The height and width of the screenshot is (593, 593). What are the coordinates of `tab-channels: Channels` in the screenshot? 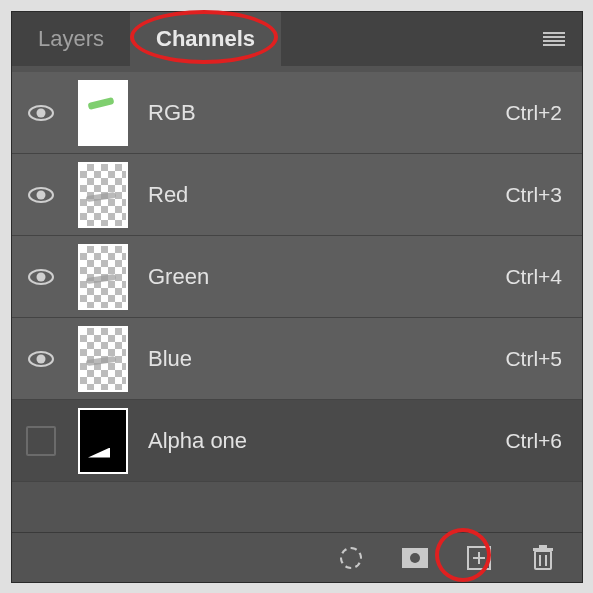 It's located at (206, 39).